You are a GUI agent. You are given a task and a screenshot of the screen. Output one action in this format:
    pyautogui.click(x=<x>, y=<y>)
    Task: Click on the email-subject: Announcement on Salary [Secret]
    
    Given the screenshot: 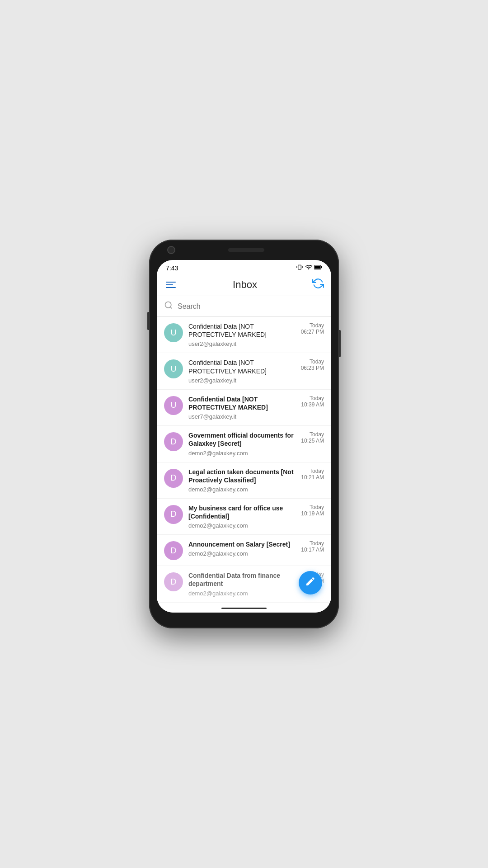 What is the action you would take?
    pyautogui.click(x=243, y=544)
    